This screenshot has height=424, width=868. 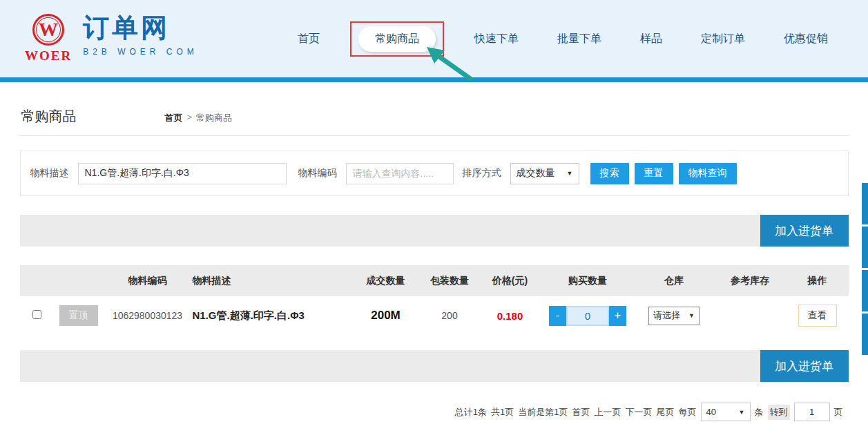 I want to click on action-bar-bottom: 加入进货单, so click(x=434, y=366).